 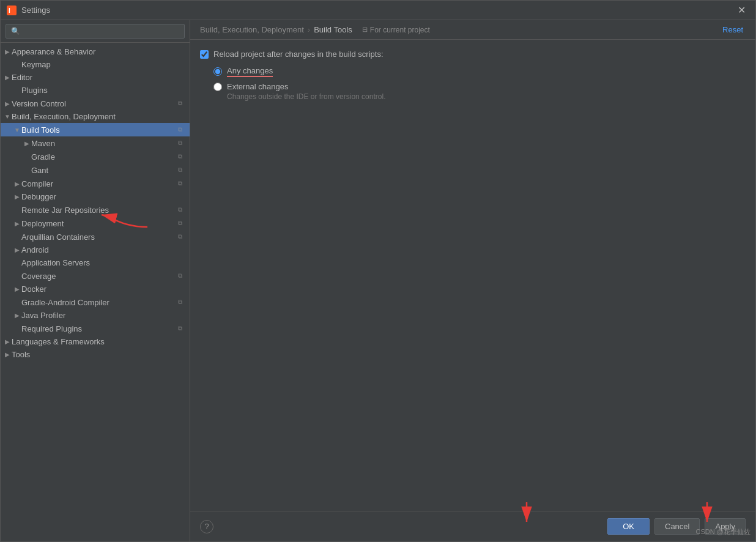 I want to click on reload-checkbox-label: Reload project after changes in the buil…, so click(x=298, y=54).